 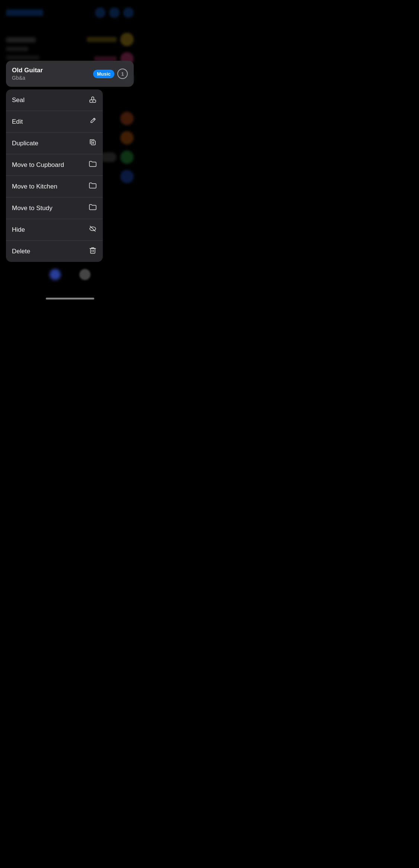 What do you see at coordinates (93, 100) in the screenshot?
I see `seal-icon` at bounding box center [93, 100].